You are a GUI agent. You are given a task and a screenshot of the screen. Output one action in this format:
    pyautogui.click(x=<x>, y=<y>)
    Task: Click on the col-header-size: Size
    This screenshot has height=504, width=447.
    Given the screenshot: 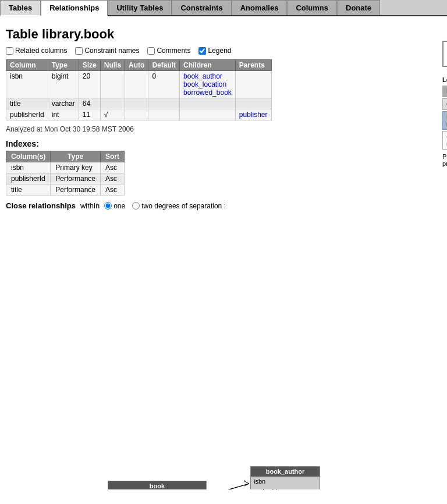 What is the action you would take?
    pyautogui.click(x=90, y=65)
    